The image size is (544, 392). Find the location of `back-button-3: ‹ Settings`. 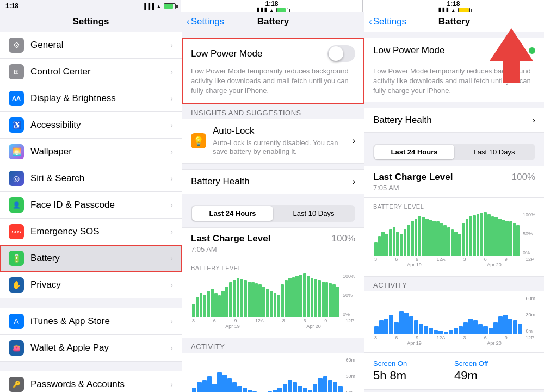

back-button-3: ‹ Settings is located at coordinates (387, 22).